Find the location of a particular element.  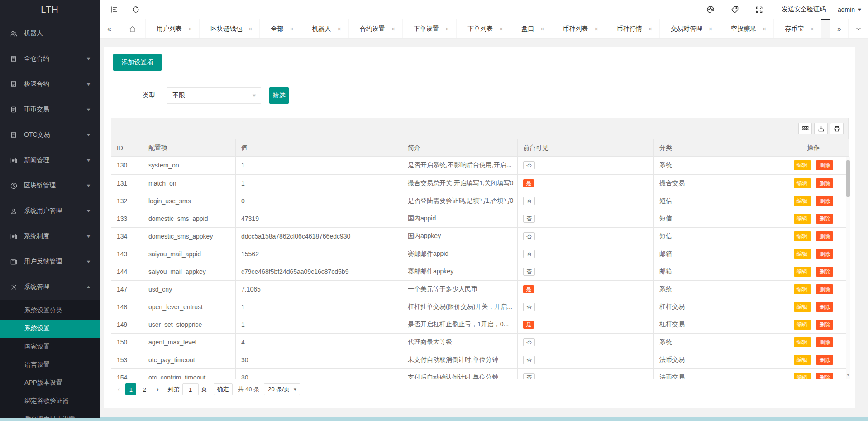

type-select: 不限 ▼ is located at coordinates (214, 96).